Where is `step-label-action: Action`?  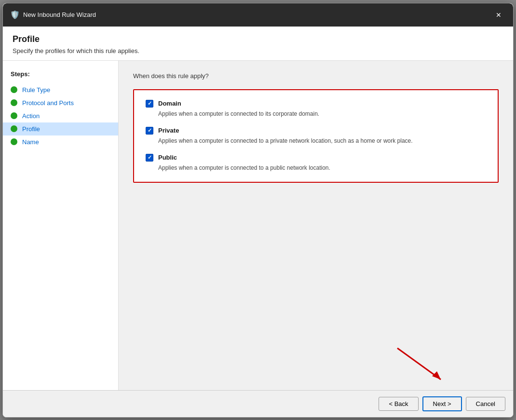
step-label-action: Action is located at coordinates (31, 116).